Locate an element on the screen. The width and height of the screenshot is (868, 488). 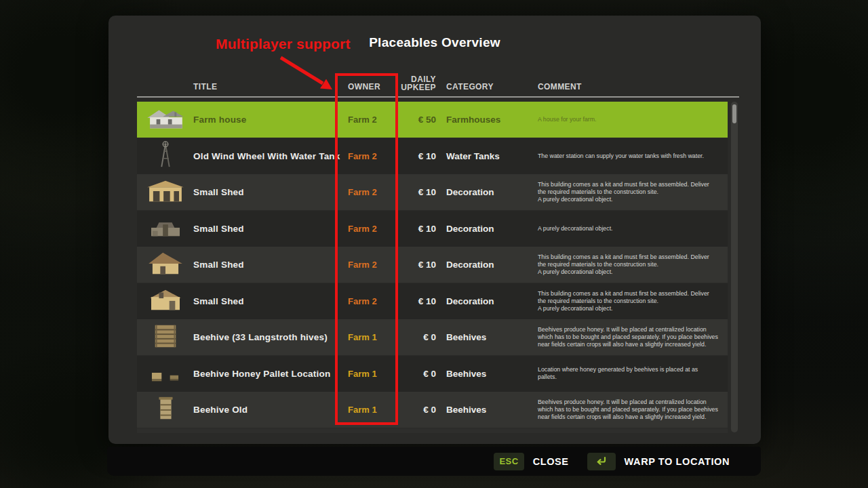
close-label: CLOSE is located at coordinates (551, 462).